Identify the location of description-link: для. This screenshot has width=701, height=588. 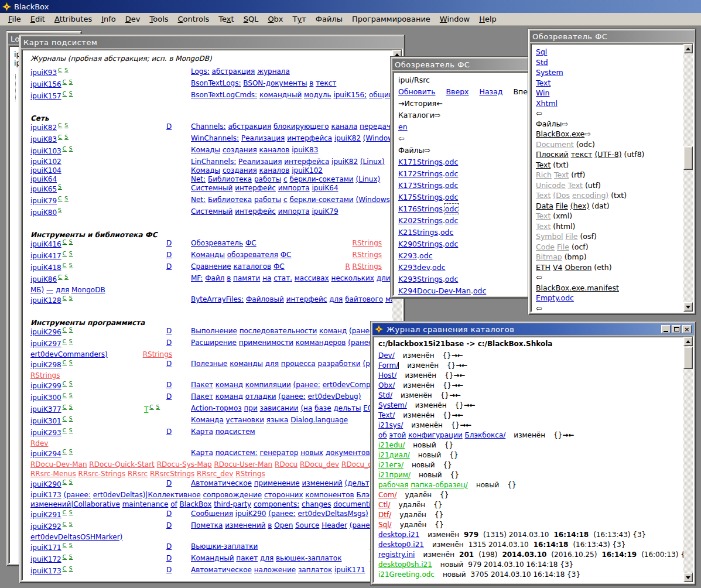
(336, 299).